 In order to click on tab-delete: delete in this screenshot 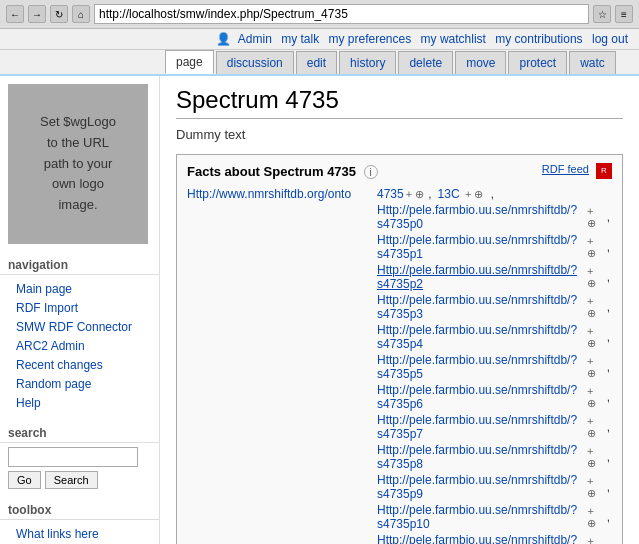, I will do `click(426, 62)`.